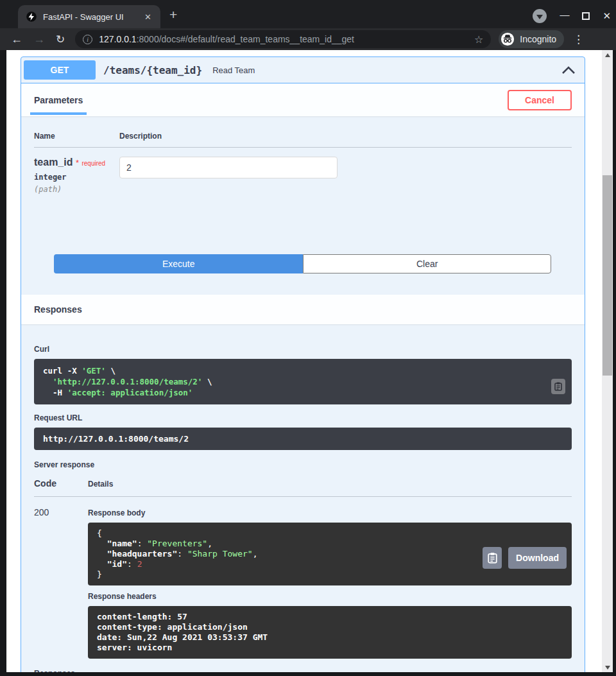 Image resolution: width=616 pixels, height=676 pixels. I want to click on scroll-down-icon, so click(607, 668).